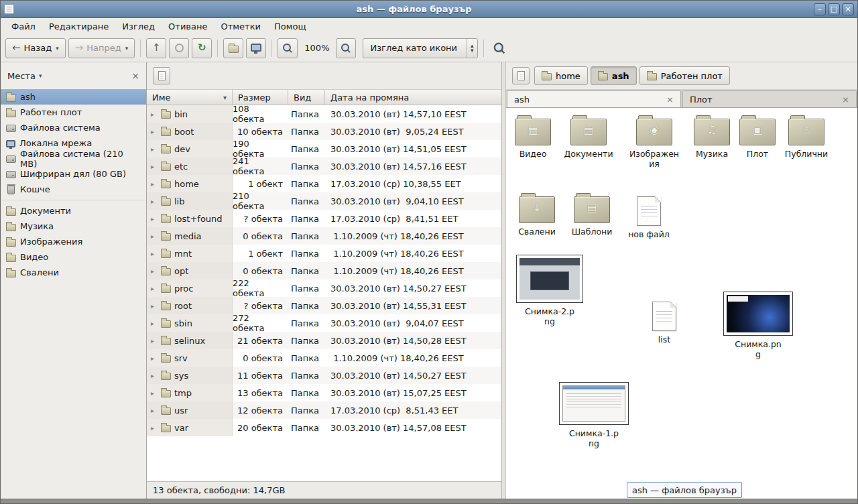 Image resolution: width=858 pixels, height=504 pixels. I want to click on menu-item-3: Отиване, so click(188, 27).